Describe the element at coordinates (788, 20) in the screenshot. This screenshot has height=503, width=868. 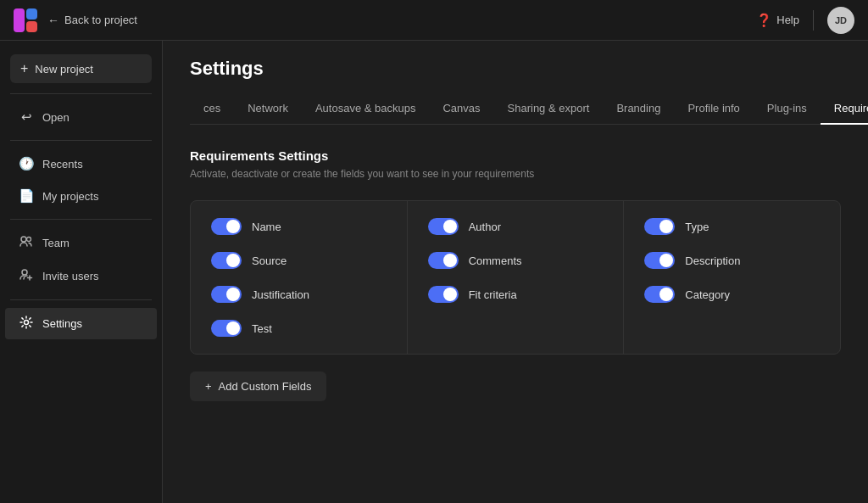
I see `help-label: Help` at that location.